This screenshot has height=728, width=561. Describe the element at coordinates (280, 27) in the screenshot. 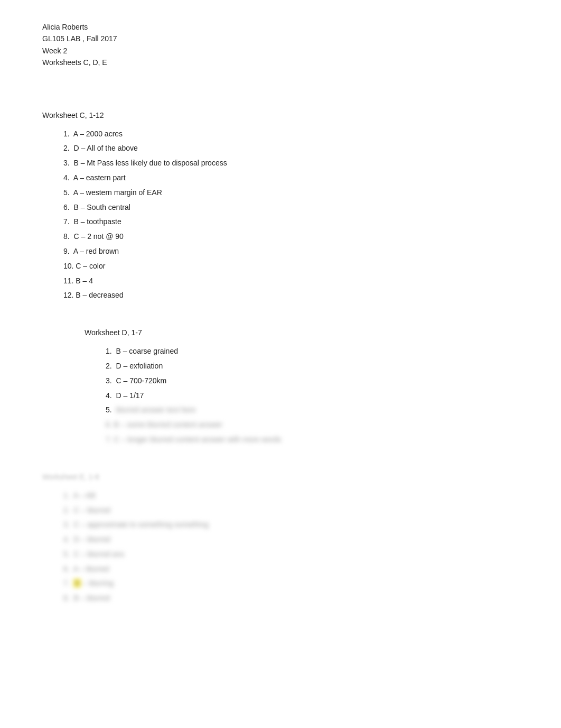

I see `header-name: Alicia Roberts` at that location.